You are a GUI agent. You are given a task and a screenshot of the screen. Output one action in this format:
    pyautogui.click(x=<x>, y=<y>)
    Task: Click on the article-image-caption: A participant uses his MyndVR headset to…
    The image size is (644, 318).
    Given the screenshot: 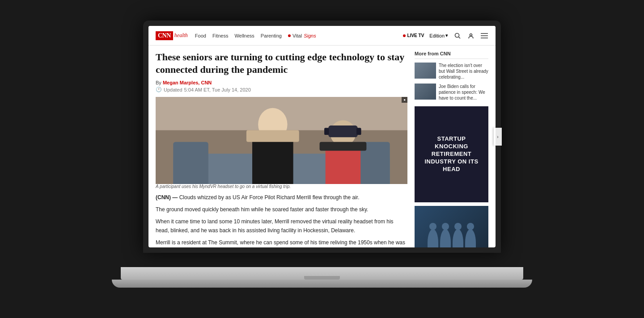 What is the action you would take?
    pyautogui.click(x=282, y=187)
    